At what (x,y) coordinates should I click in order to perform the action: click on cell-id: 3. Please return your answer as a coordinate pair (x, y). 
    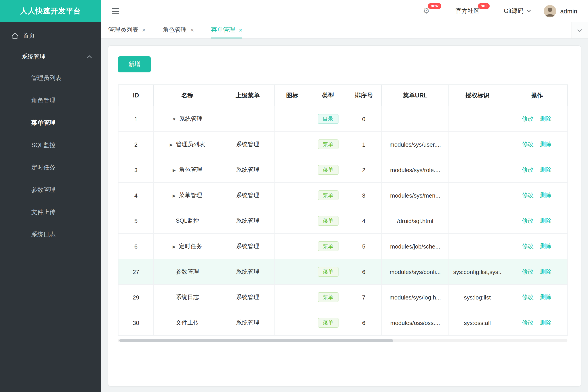
    Looking at the image, I should click on (136, 170).